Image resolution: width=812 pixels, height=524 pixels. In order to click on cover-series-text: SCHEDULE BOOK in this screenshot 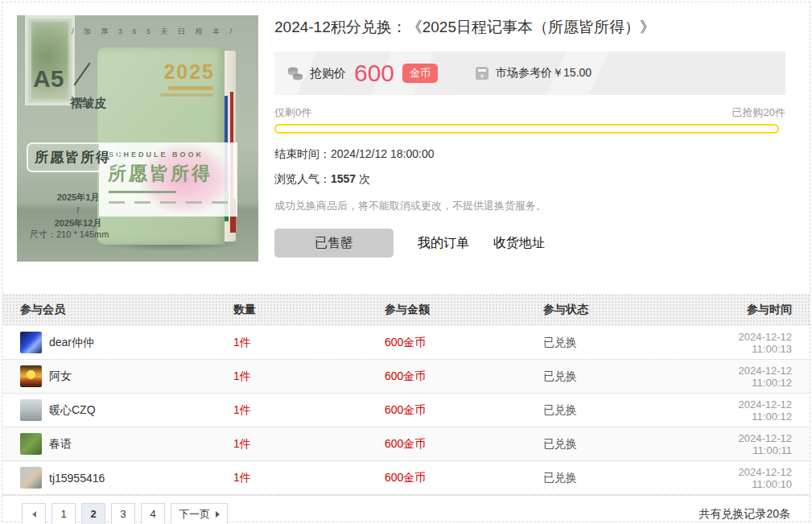, I will do `click(173, 155)`.